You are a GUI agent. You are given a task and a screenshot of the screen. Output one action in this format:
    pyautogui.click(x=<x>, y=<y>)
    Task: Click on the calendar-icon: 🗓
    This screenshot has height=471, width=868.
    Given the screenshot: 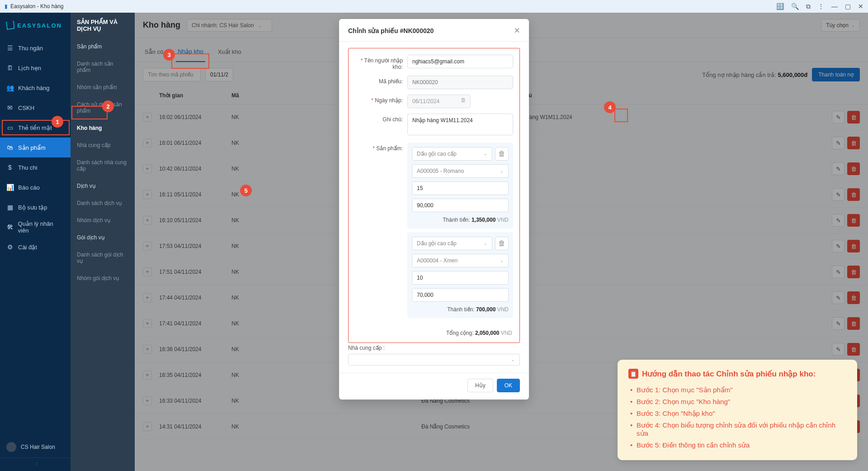 What is the action you would take?
    pyautogui.click(x=463, y=100)
    